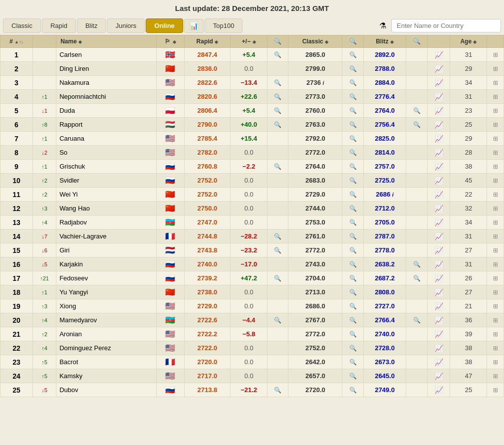 Image resolution: width=504 pixels, height=445 pixels. I want to click on player-name: Caruana, so click(107, 139).